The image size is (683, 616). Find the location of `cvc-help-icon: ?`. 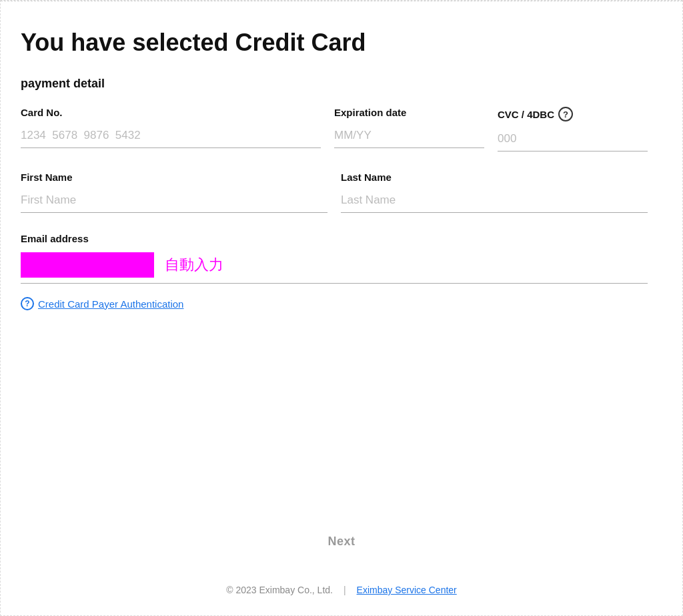

cvc-help-icon: ? is located at coordinates (566, 114).